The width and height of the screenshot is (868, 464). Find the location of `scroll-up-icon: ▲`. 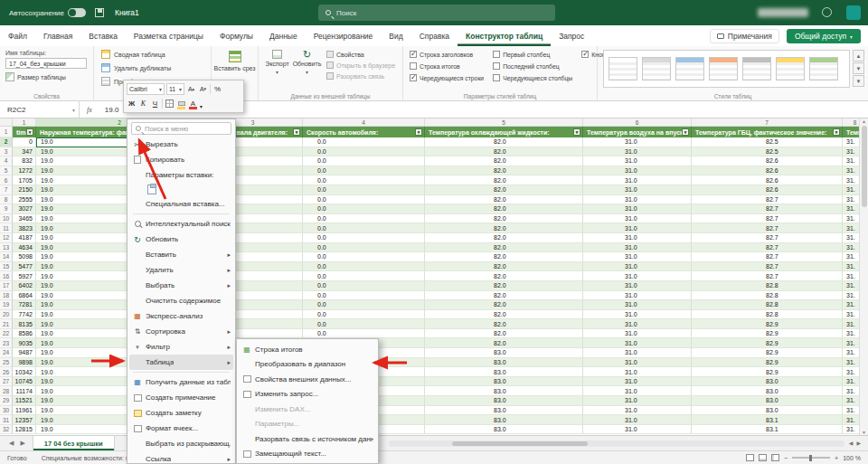

scroll-up-icon: ▲ is located at coordinates (864, 121).